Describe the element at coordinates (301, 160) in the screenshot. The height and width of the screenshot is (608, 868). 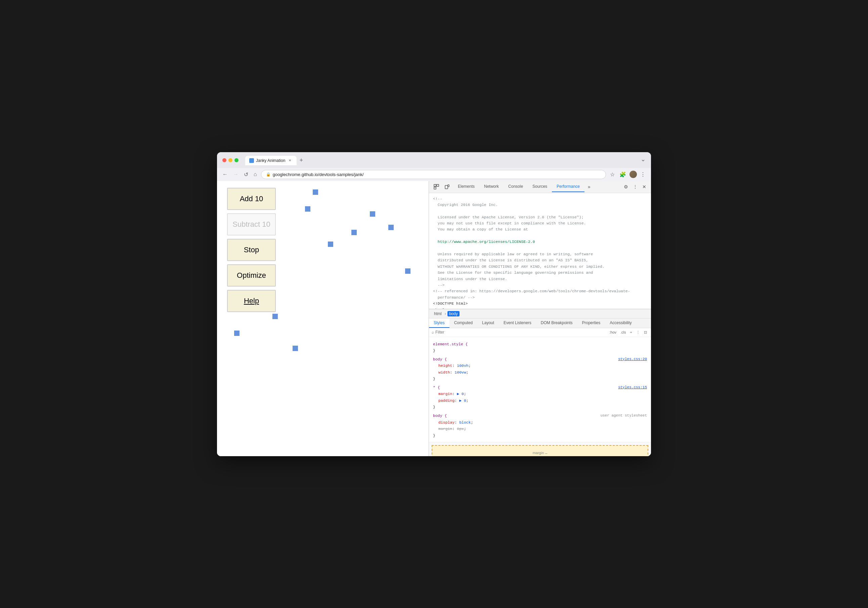
I see `new-tab-button: +` at that location.